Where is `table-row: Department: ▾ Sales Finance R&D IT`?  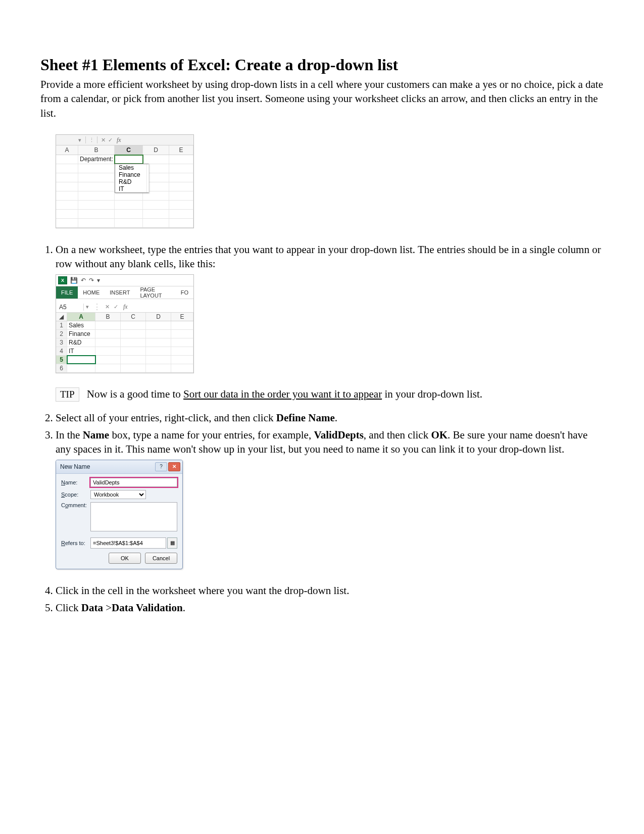 table-row: Department: ▾ Sales Finance R&D IT is located at coordinates (125, 160).